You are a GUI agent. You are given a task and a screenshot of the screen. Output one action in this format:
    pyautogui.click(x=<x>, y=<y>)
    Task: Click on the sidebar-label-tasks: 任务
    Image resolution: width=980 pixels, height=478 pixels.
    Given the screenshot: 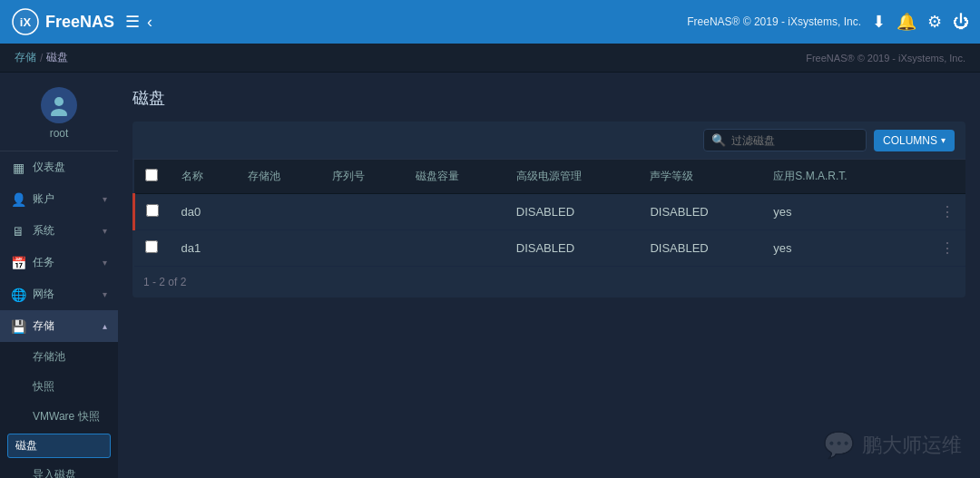 What is the action you would take?
    pyautogui.click(x=44, y=263)
    